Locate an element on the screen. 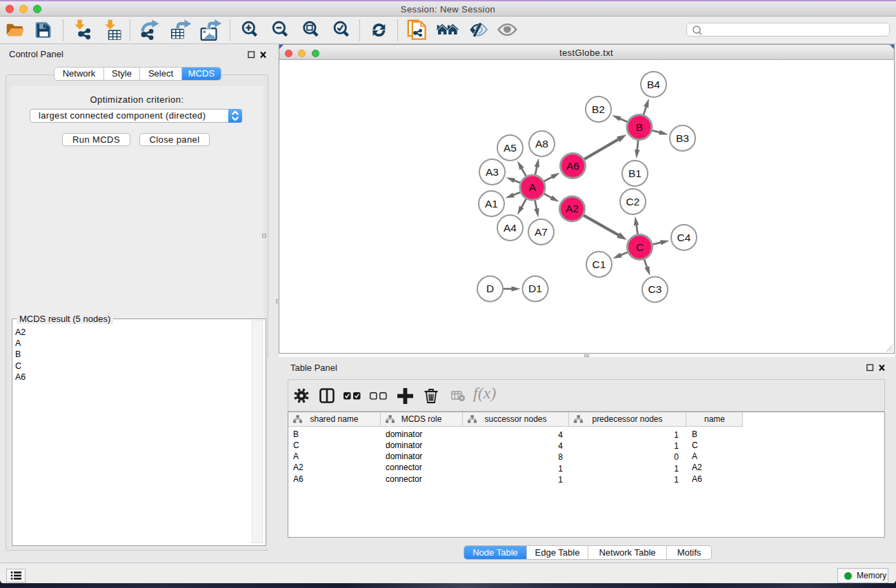 The image size is (896, 588). svg-text: C1 is located at coordinates (599, 263).